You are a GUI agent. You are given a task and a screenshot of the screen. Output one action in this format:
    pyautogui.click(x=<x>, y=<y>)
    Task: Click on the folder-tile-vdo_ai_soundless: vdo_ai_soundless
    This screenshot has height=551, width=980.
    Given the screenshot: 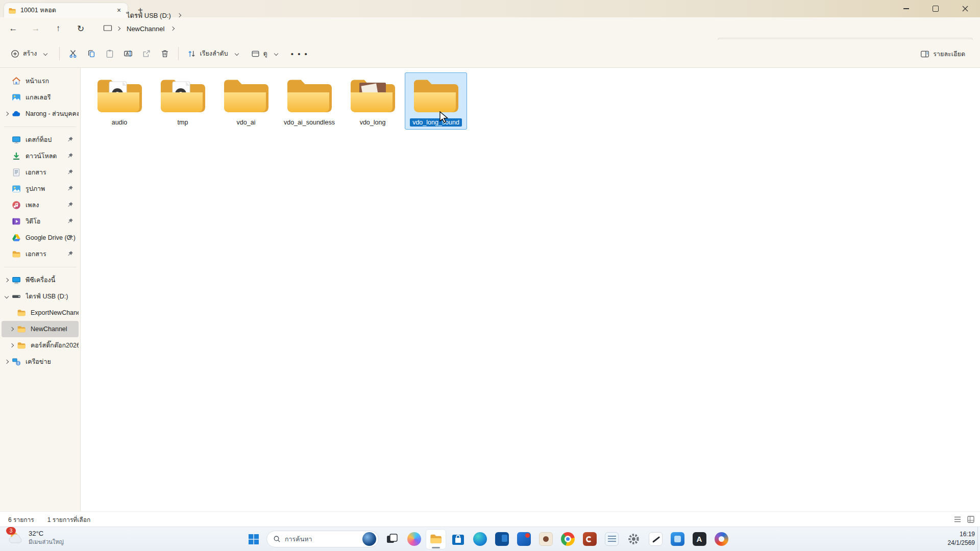 What is the action you would take?
    pyautogui.click(x=309, y=101)
    